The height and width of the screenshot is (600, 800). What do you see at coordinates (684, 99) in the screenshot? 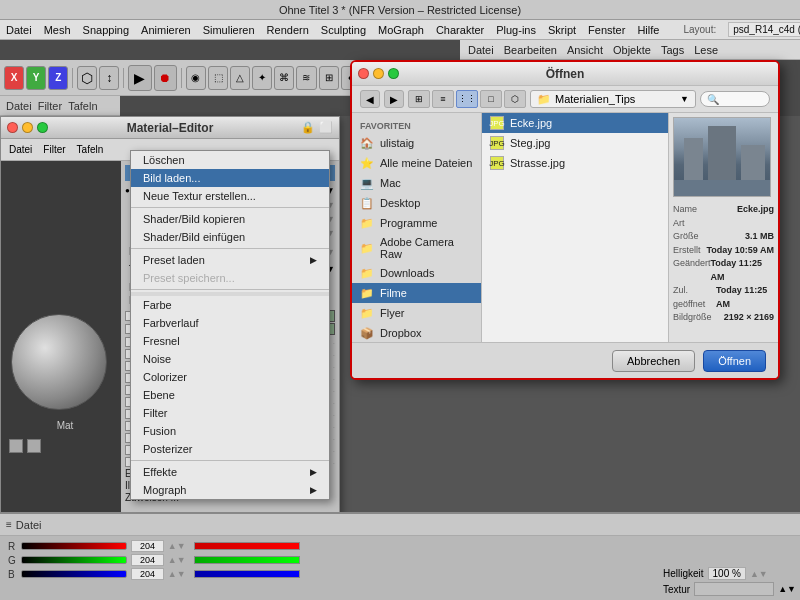
I see `folder-arrow: ▼` at bounding box center [684, 99].